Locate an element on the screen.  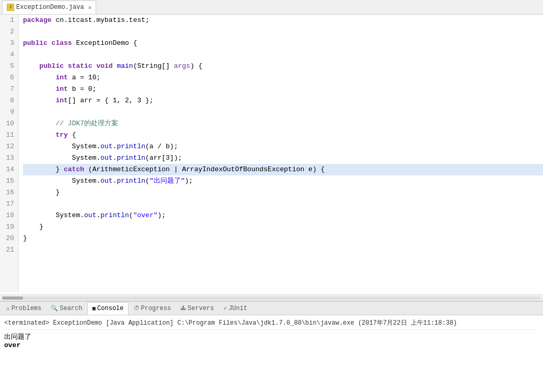
line-number: 7 is located at coordinates (8, 89).